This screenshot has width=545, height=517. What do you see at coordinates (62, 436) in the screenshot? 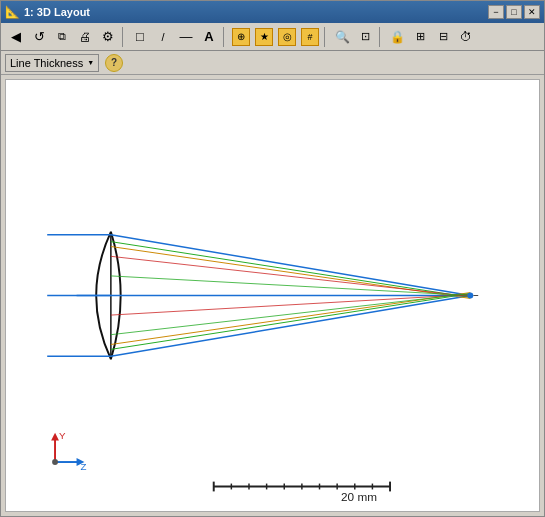
I see `svg-text: Y` at bounding box center [62, 436].